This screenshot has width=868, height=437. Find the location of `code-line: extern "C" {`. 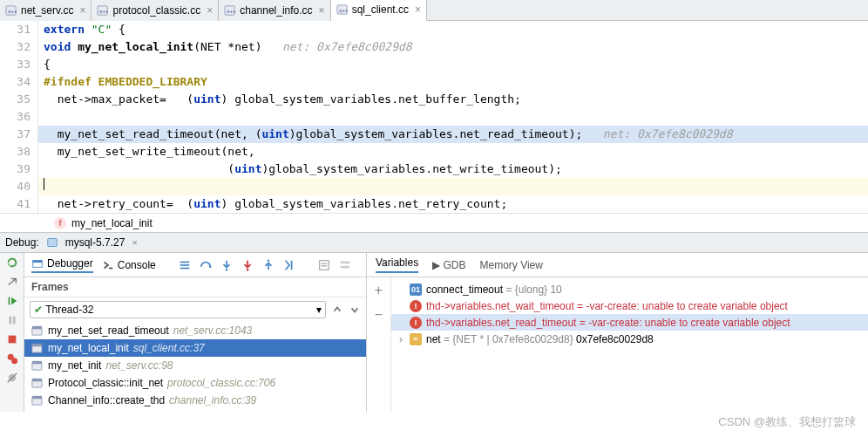

code-line: extern "C" { is located at coordinates (453, 30).